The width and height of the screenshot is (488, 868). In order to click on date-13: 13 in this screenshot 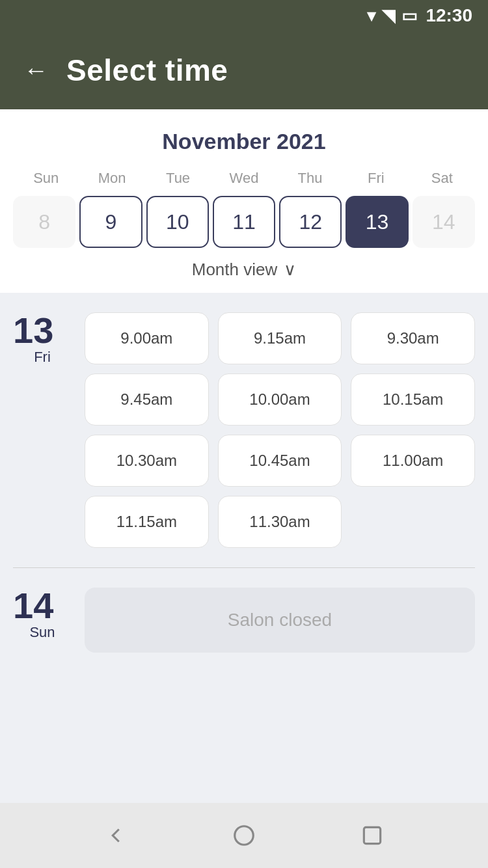, I will do `click(377, 222)`.